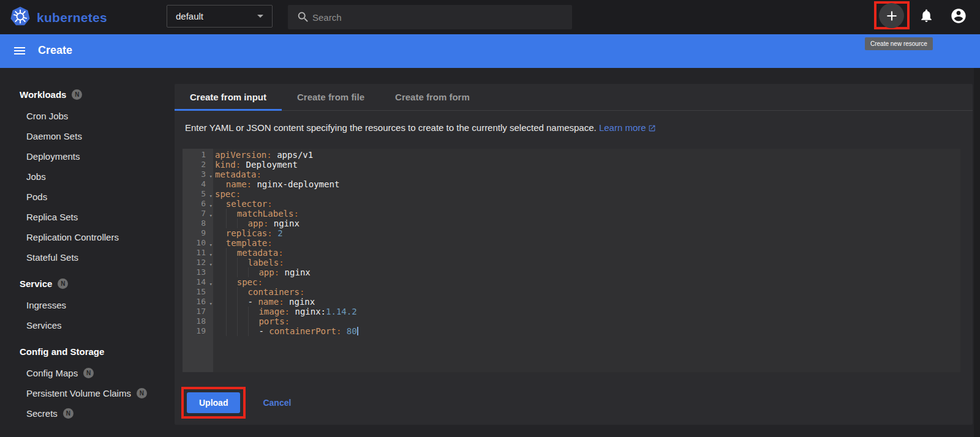  Describe the element at coordinates (54, 136) in the screenshot. I see `item-label: Daemon Sets` at that location.